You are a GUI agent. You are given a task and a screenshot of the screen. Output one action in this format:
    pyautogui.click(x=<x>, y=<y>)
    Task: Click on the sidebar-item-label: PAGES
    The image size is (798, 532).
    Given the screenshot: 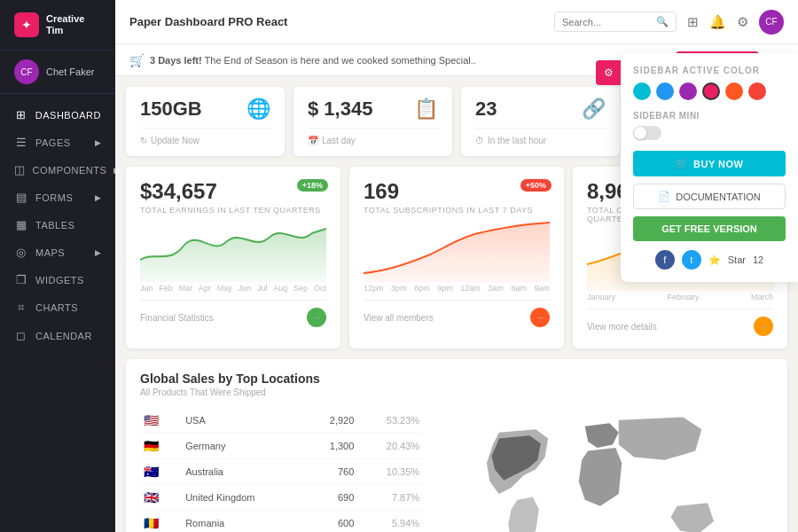 What is the action you would take?
    pyautogui.click(x=53, y=143)
    